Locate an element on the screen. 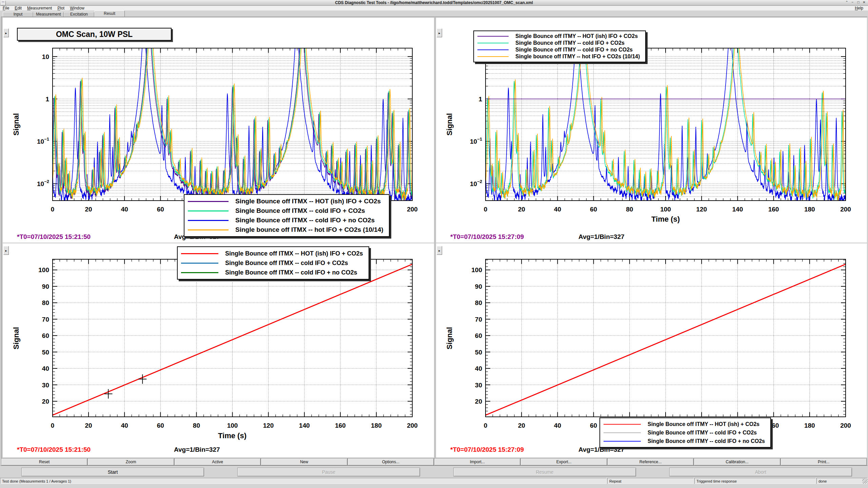  close-button: ✕ is located at coordinates (864, 2).